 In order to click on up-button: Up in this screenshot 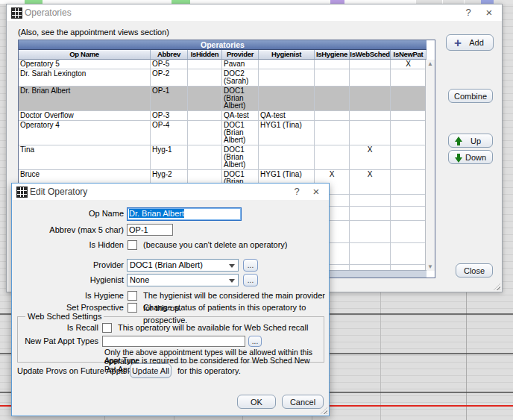, I will do `click(470, 140)`.